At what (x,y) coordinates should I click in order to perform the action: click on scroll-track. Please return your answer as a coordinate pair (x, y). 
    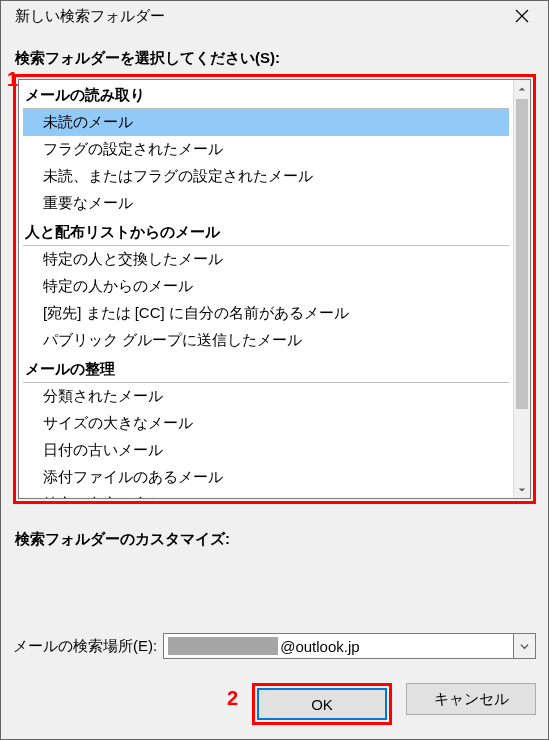
    Looking at the image, I should click on (522, 289).